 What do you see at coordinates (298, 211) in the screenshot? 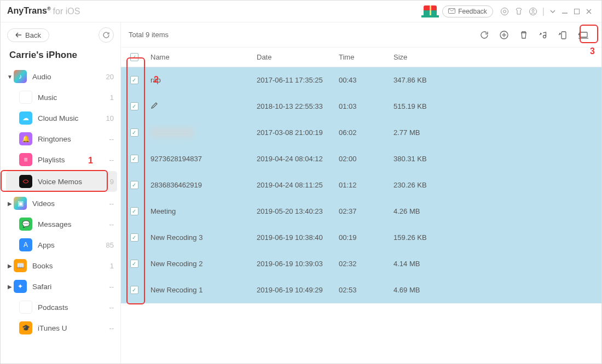
I see `row-date: 2019-05-20 13:40:23` at bounding box center [298, 211].